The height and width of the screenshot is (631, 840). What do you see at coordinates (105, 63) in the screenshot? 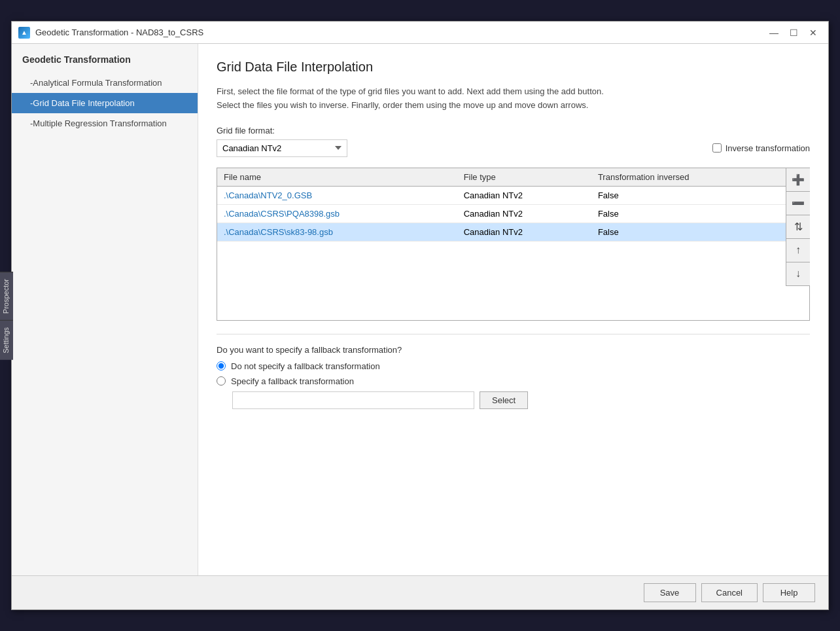
I see `sidebar-title: Geodetic Transformation` at bounding box center [105, 63].